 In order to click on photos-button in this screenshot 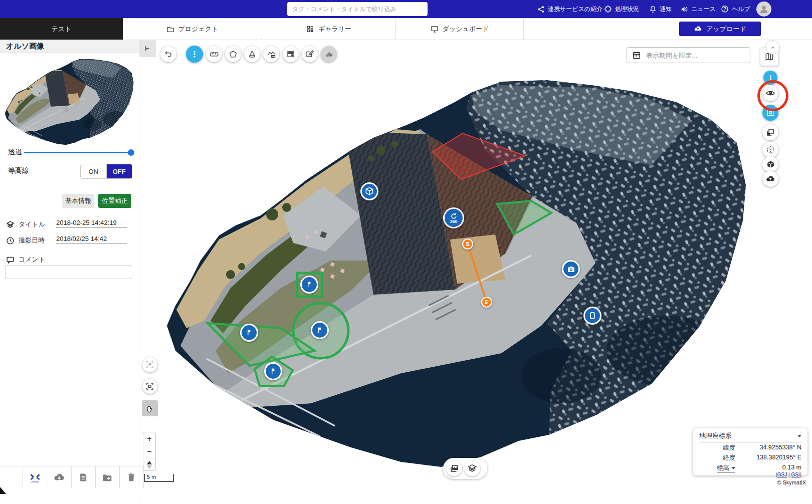, I will do `click(454, 468)`.